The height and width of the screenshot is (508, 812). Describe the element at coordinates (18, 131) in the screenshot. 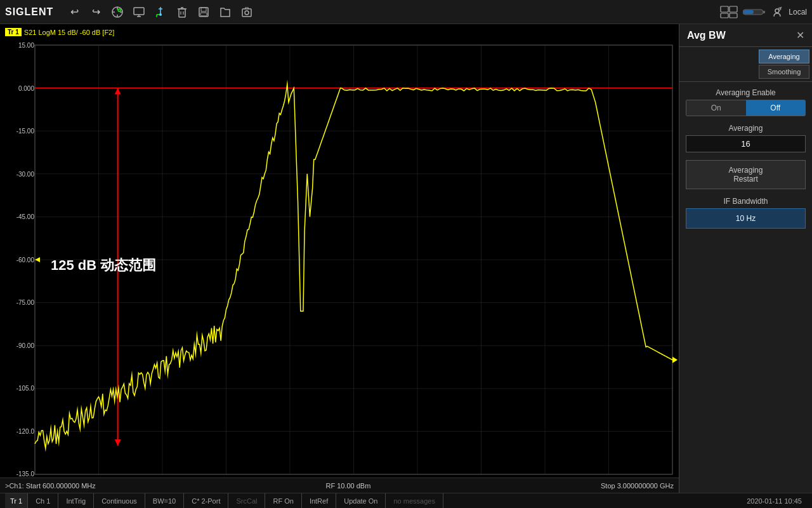

I see `y-axis-label: -15.00` at that location.